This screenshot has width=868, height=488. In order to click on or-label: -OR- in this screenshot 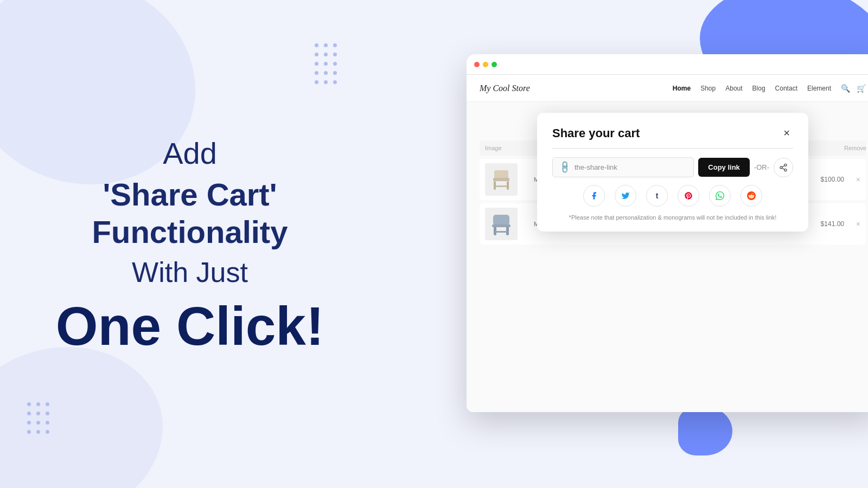, I will do `click(762, 167)`.